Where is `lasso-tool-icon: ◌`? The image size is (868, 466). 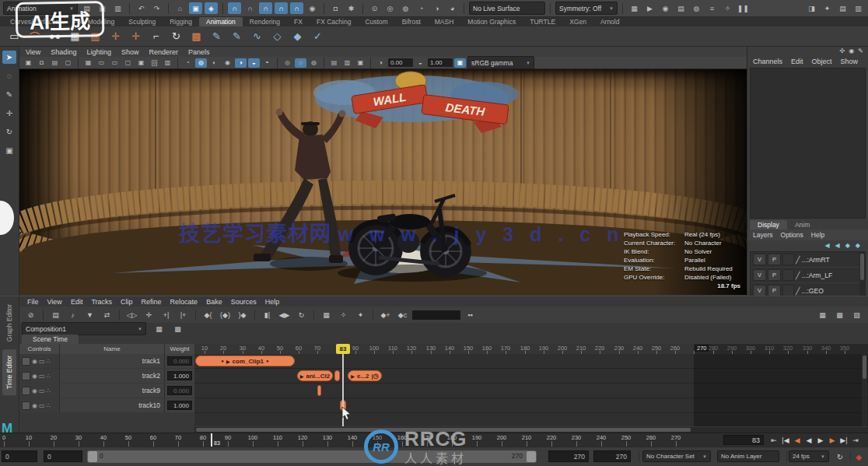
lasso-tool-icon: ◌ is located at coordinates (9, 76).